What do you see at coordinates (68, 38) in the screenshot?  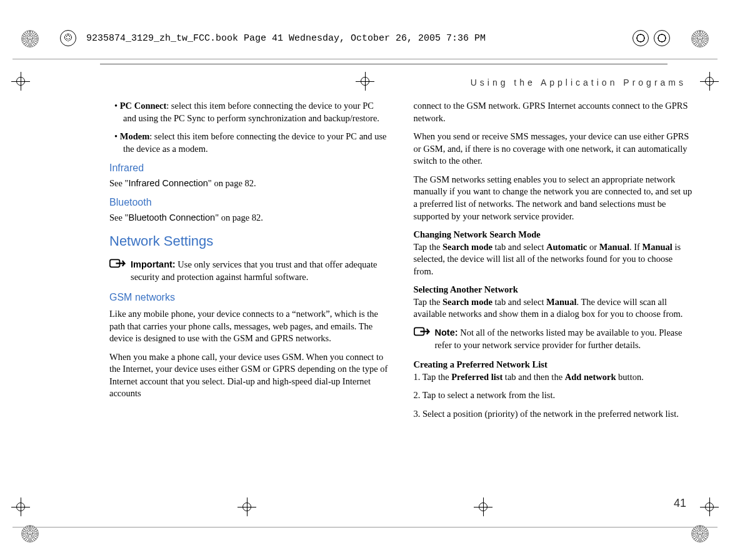 I see `adobe-book-icon` at bounding box center [68, 38].